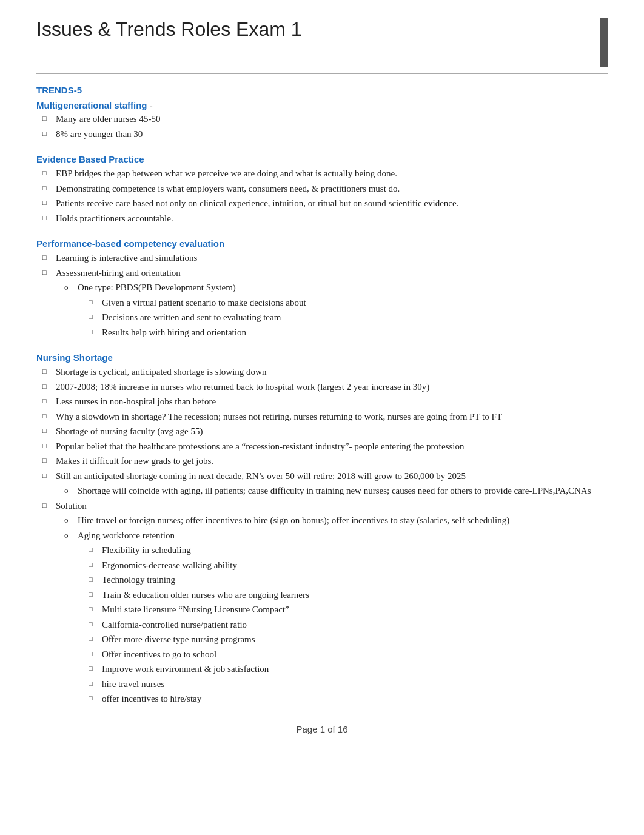  Describe the element at coordinates (92, 106) in the screenshot. I see `multigenerational-title: Multigenerational staffing` at that location.